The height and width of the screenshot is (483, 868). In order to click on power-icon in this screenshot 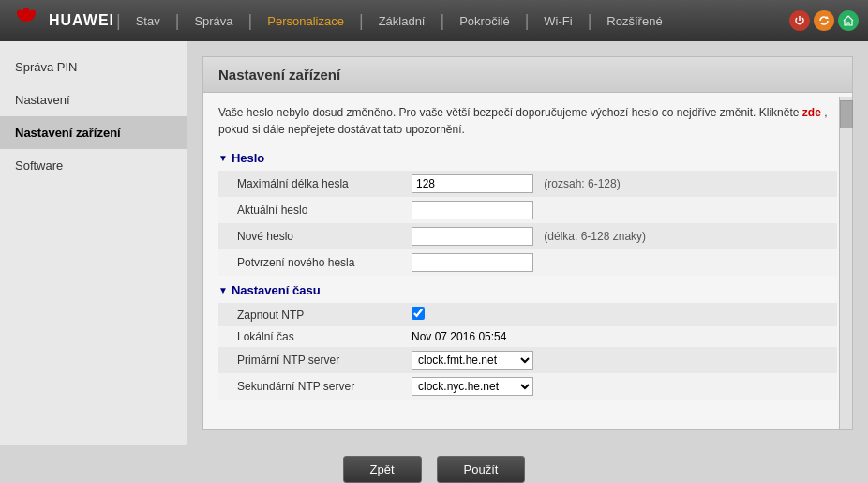, I will do `click(800, 21)`.